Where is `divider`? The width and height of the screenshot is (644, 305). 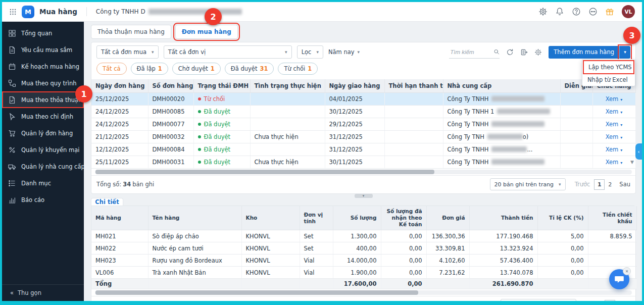 divider is located at coordinates (87, 12).